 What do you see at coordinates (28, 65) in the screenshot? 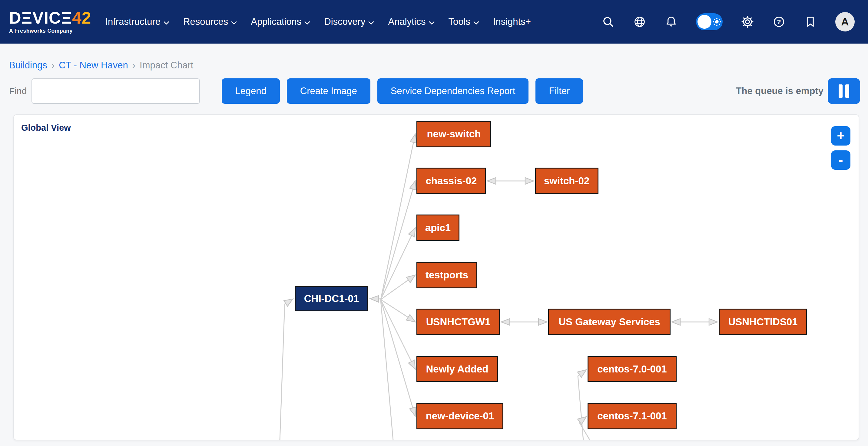
I see `breadcrumb-buildings: Buildings` at bounding box center [28, 65].